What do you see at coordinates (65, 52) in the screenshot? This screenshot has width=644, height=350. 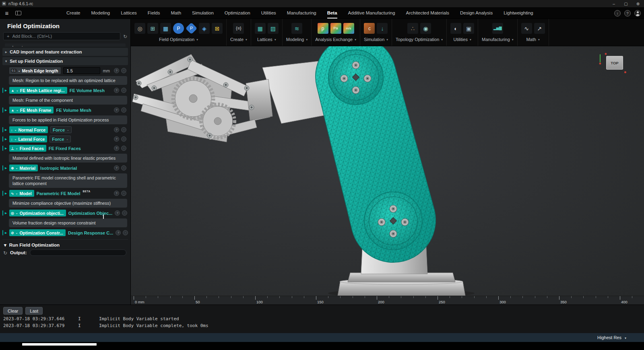 I see `section-header-cad-import-and-feature-extraction: ▸CAD import and feature extraction` at bounding box center [65, 52].